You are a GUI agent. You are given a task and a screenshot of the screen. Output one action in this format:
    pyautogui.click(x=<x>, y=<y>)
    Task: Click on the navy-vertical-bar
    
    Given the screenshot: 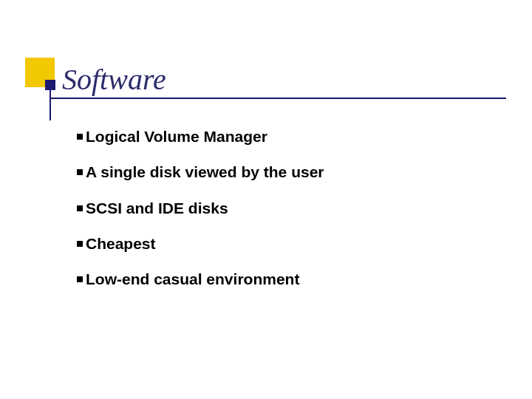 What is the action you would take?
    pyautogui.click(x=50, y=100)
    